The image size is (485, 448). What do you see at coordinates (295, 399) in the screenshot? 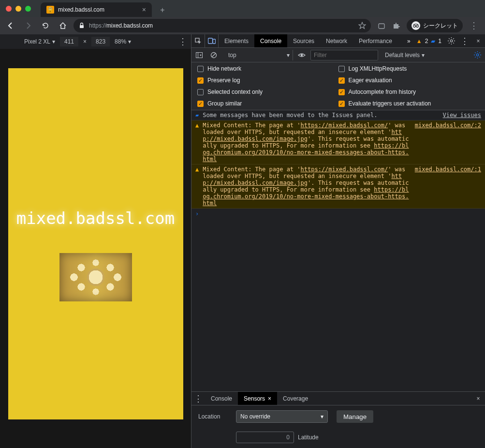
I see `drawer-tab-coverage: Coverage` at bounding box center [295, 399].